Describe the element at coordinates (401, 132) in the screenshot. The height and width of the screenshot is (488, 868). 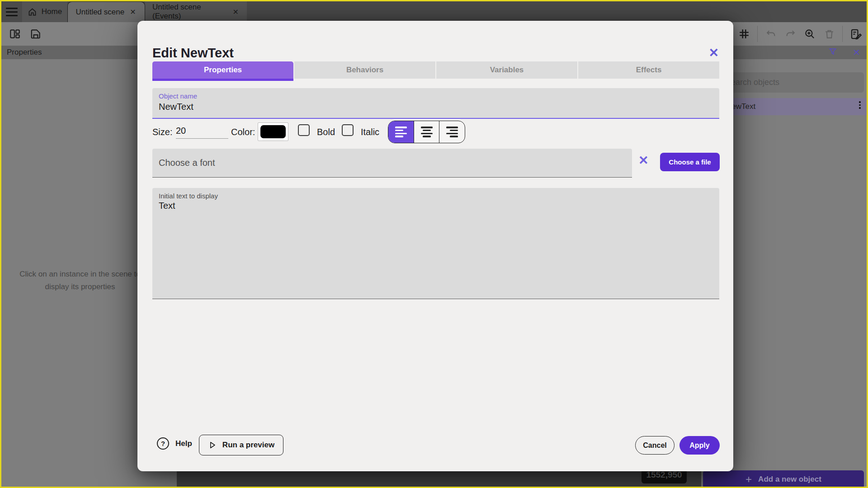
I see `align-left-button` at that location.